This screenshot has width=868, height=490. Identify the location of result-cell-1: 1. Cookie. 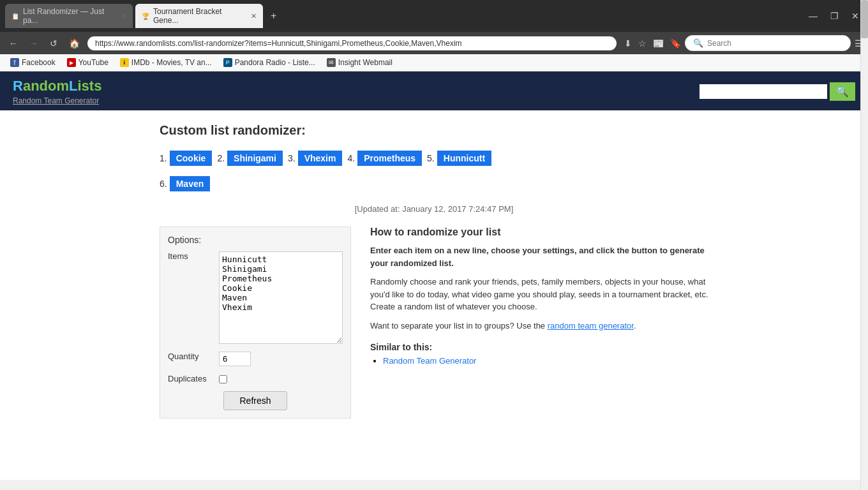
(186, 158).